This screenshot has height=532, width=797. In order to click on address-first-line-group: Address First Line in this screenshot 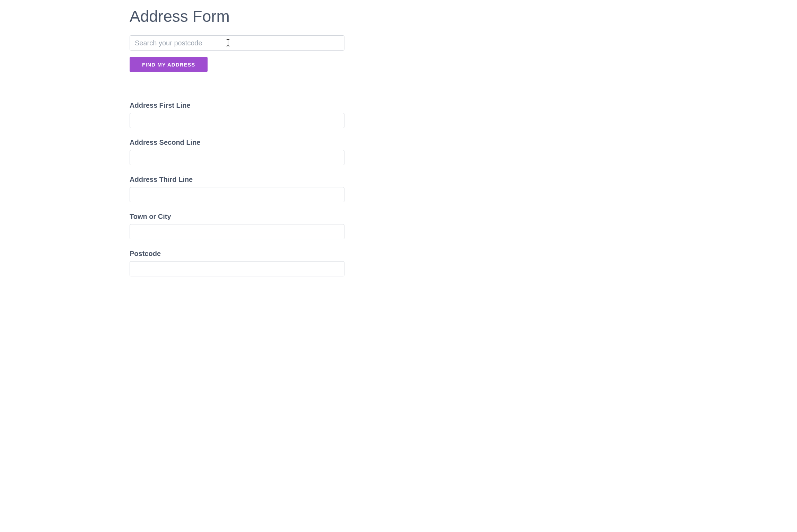, I will do `click(237, 115)`.